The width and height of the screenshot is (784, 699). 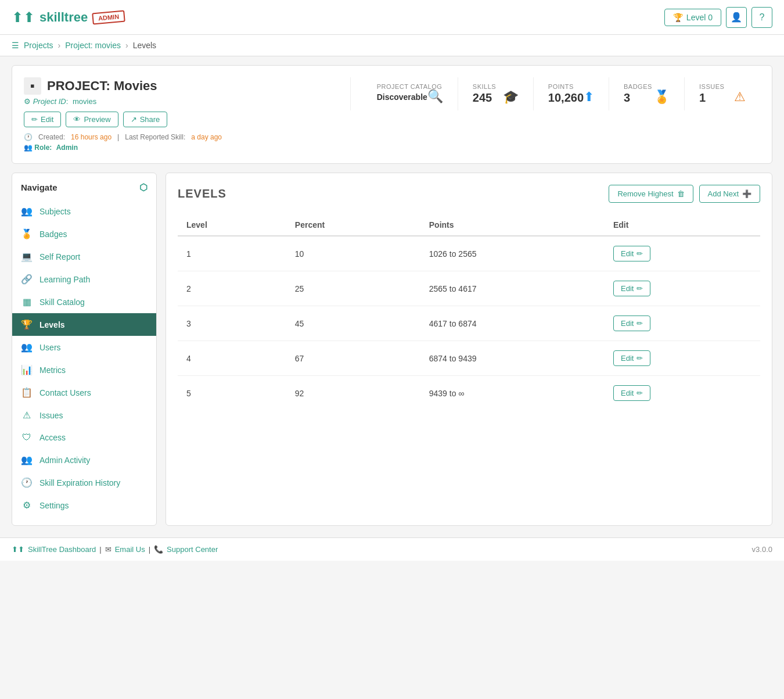 What do you see at coordinates (469, 253) in the screenshot?
I see `table-row: 1101026 to 2565Edit ✏` at bounding box center [469, 253].